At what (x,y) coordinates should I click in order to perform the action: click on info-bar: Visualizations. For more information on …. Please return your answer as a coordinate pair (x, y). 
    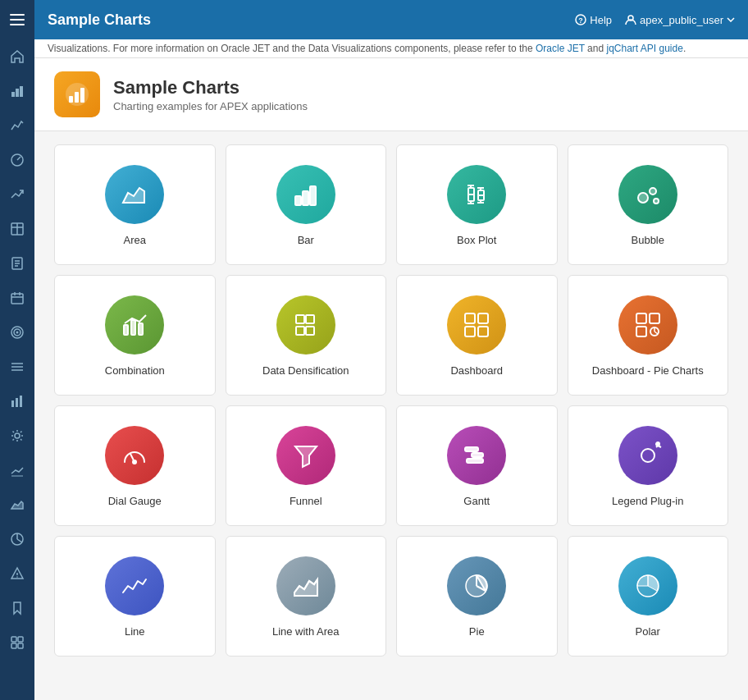
    Looking at the image, I should click on (391, 49).